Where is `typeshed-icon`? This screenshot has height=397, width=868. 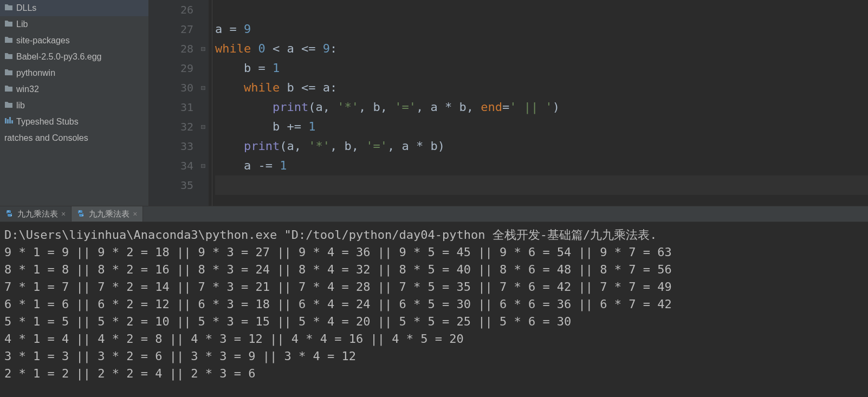
typeshed-icon is located at coordinates (9, 122).